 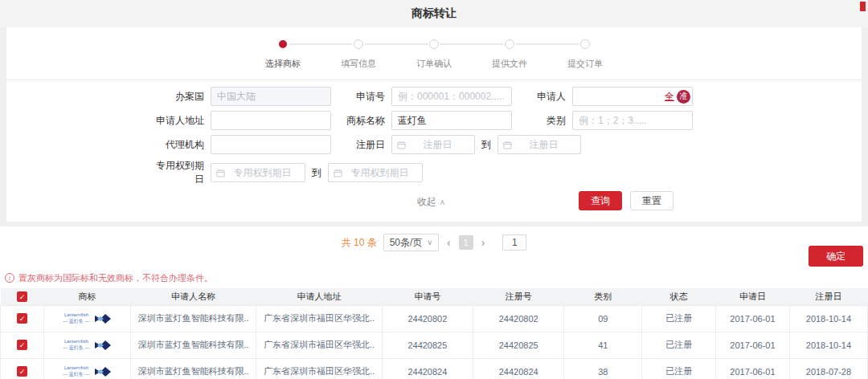 I want to click on chevron-down-icon: ∨, so click(x=429, y=242).